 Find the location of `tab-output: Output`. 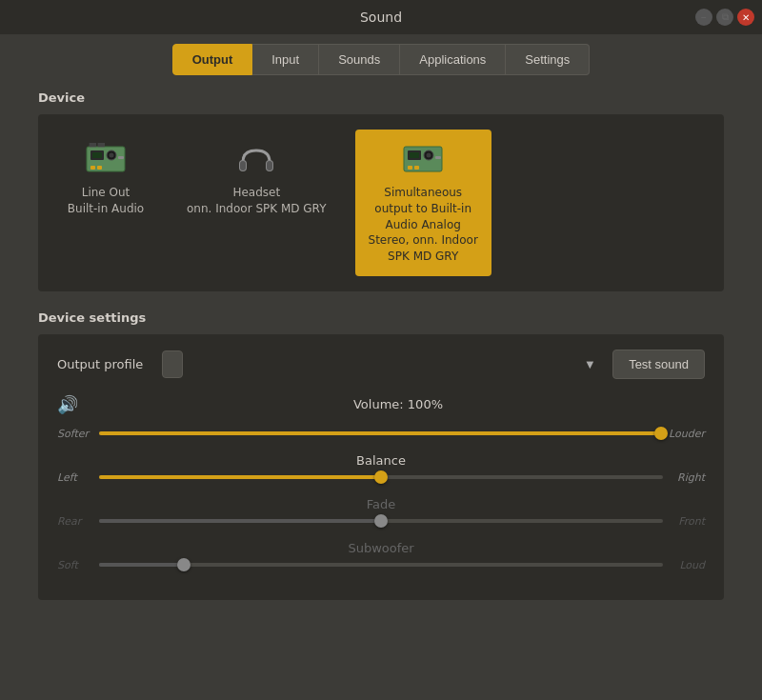

tab-output: Output is located at coordinates (213, 59).